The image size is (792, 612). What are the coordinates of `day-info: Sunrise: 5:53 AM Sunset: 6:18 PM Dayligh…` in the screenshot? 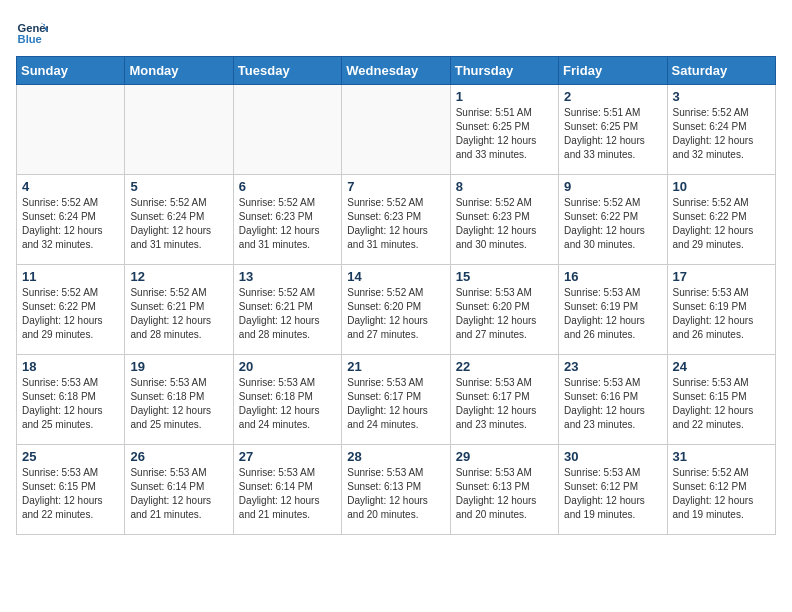 It's located at (178, 404).